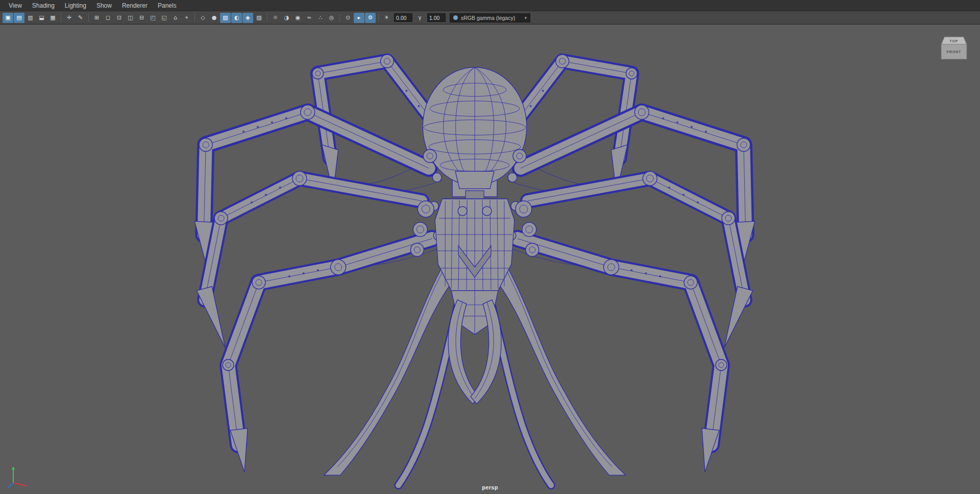 This screenshot has width=980, height=494. Describe the element at coordinates (19, 18) in the screenshot. I see `lock-camera-icon: ▤` at that location.